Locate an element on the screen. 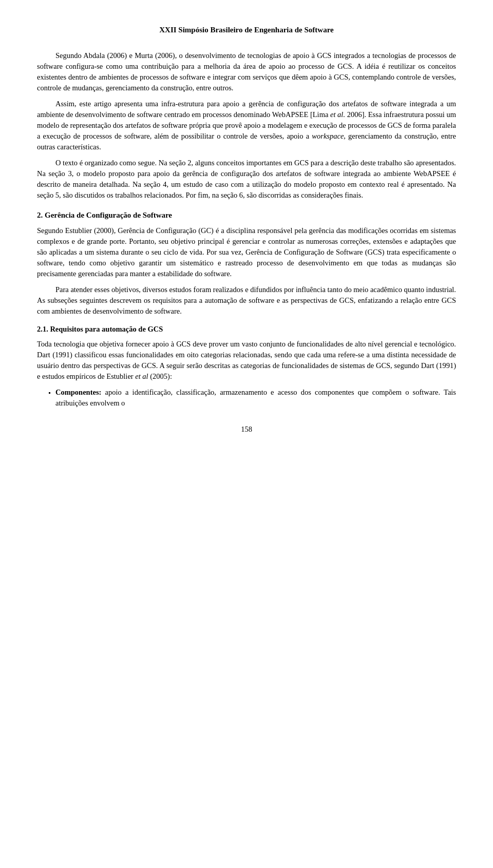 This screenshot has height=868, width=493. section-2-heading: 2. Gerência de Configuração de Software is located at coordinates (246, 216).